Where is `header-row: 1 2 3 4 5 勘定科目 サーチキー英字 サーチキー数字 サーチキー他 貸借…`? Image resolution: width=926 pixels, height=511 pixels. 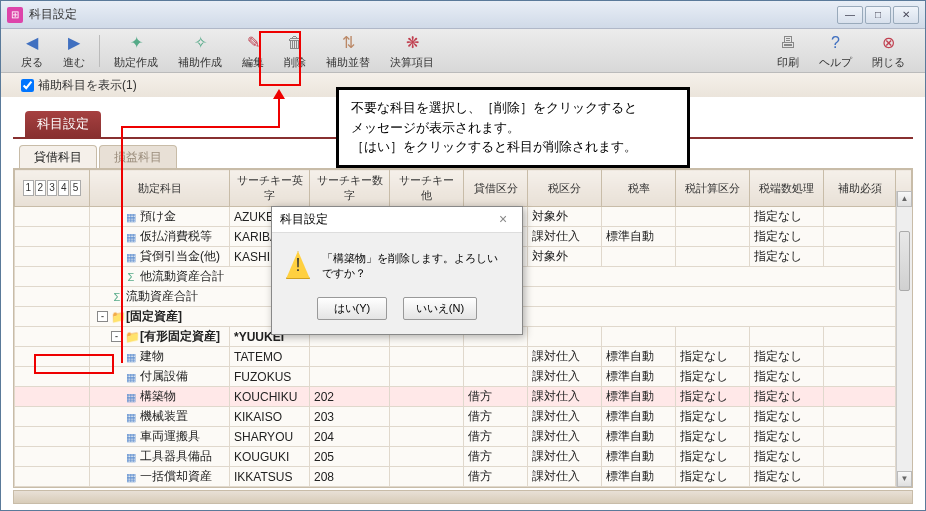 header-row: 1 2 3 4 5 勘定科目 サーチキー英字 サーチキー数字 サーチキー他 貸借… is located at coordinates (464, 188).